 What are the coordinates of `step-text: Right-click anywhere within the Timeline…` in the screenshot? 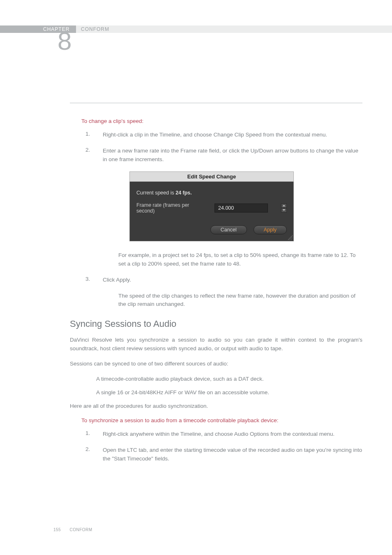 It's located at (233, 434).